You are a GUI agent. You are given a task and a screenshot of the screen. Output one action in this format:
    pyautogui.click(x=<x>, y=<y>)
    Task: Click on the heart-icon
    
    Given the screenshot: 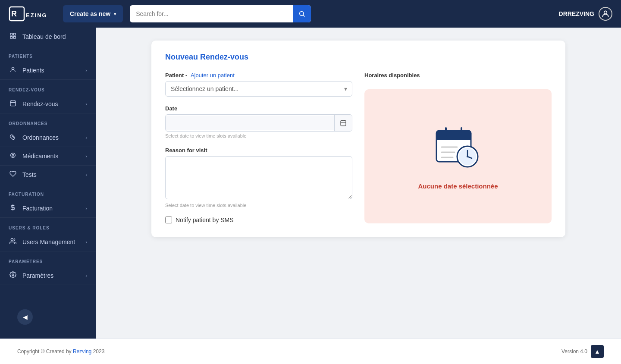 What is the action you would take?
    pyautogui.click(x=13, y=175)
    